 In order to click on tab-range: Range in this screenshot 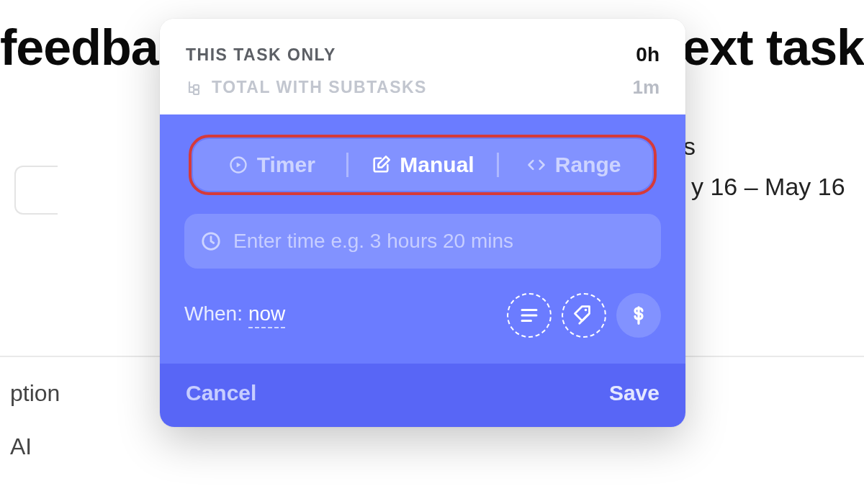, I will do `click(573, 165)`.